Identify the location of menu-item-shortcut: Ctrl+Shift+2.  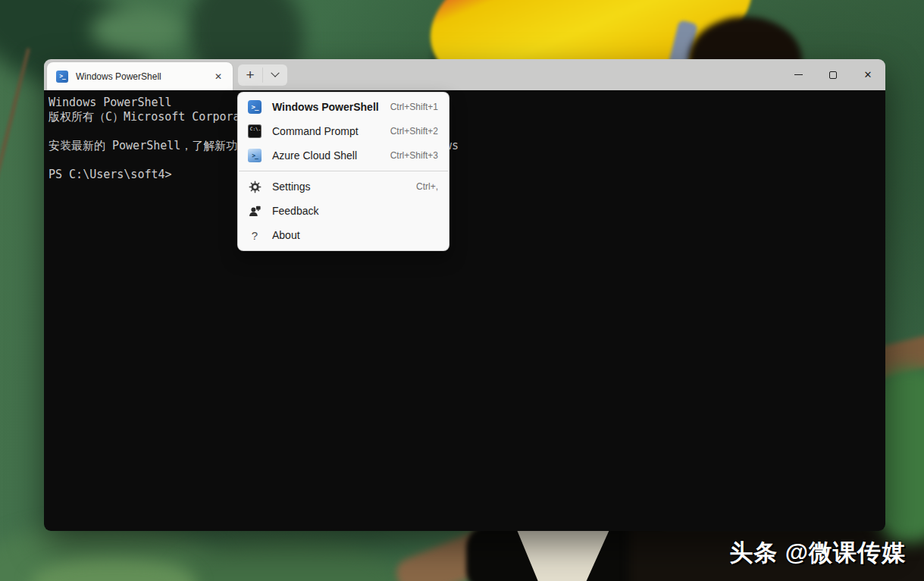
(414, 131).